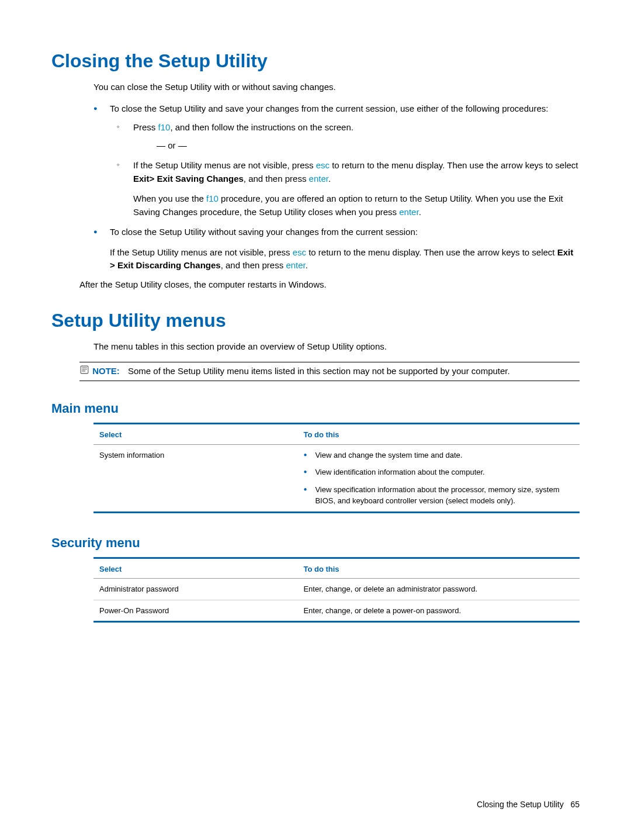 The height and width of the screenshot is (840, 631). Describe the element at coordinates (188, 179) in the screenshot. I see `exit-saving-changes: Exit> Exit Saving Changes` at that location.